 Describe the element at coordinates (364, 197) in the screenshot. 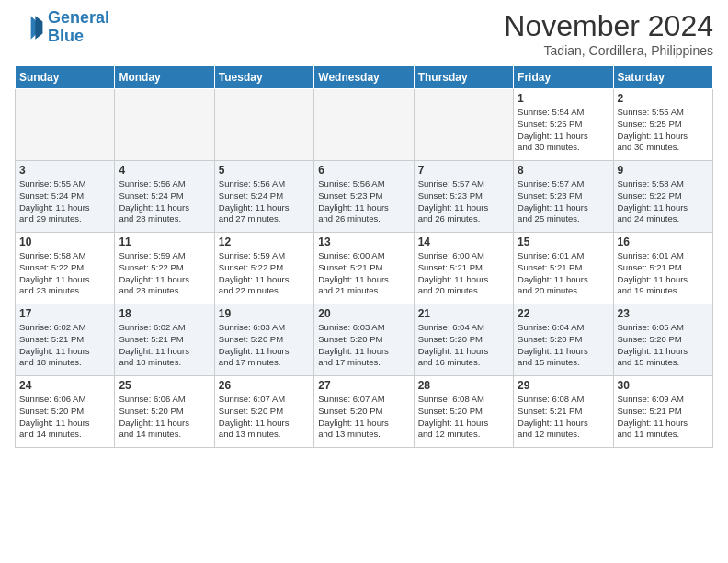

I see `calendar-cell: 6Sunrise: 5:56 AMSunset: 5:23 PMDaylight…` at that location.